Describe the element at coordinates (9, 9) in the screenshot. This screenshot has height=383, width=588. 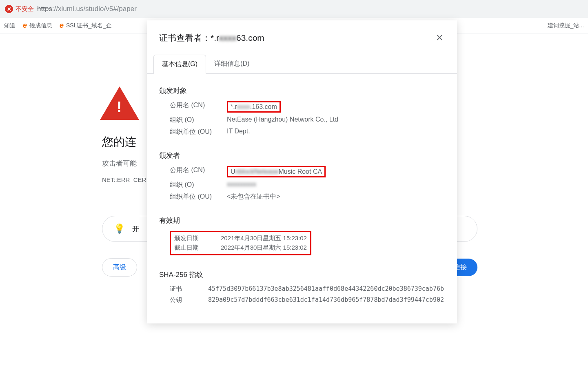
I see `danger-icon: ✕` at that location.